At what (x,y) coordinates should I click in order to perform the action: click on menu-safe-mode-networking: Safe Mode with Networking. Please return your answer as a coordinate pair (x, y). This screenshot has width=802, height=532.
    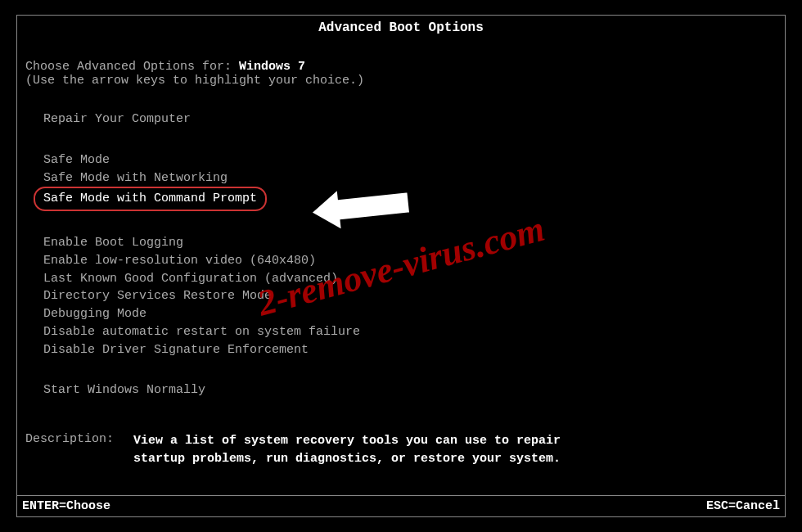
    Looking at the image, I should click on (410, 178).